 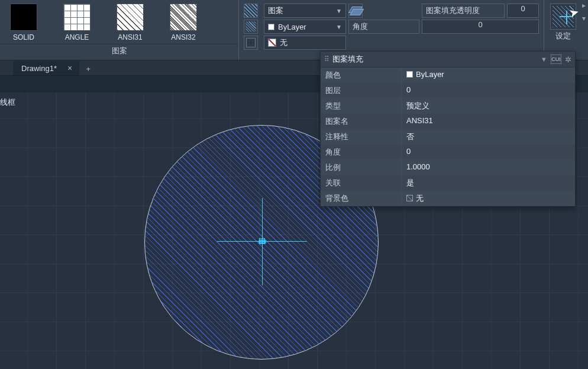 I want to click on palette-titlebar: ⠿ 图案填充 ▼ CUI ✲, so click(x=448, y=59).